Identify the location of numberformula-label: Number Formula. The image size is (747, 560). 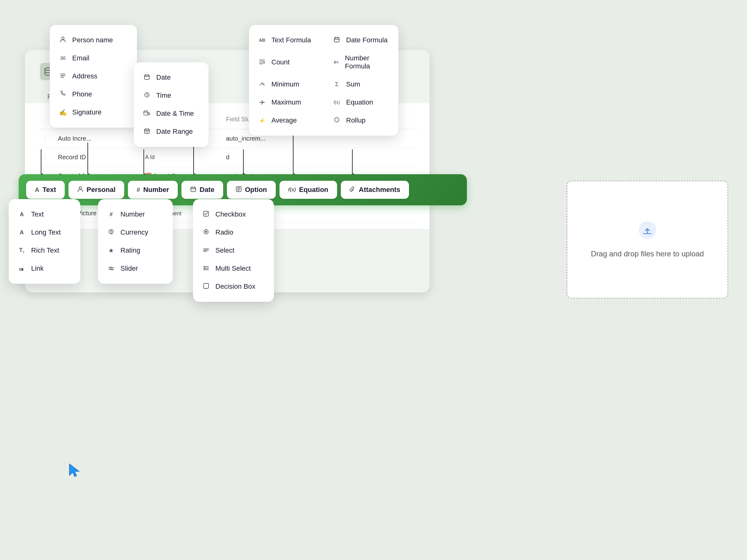
(367, 62).